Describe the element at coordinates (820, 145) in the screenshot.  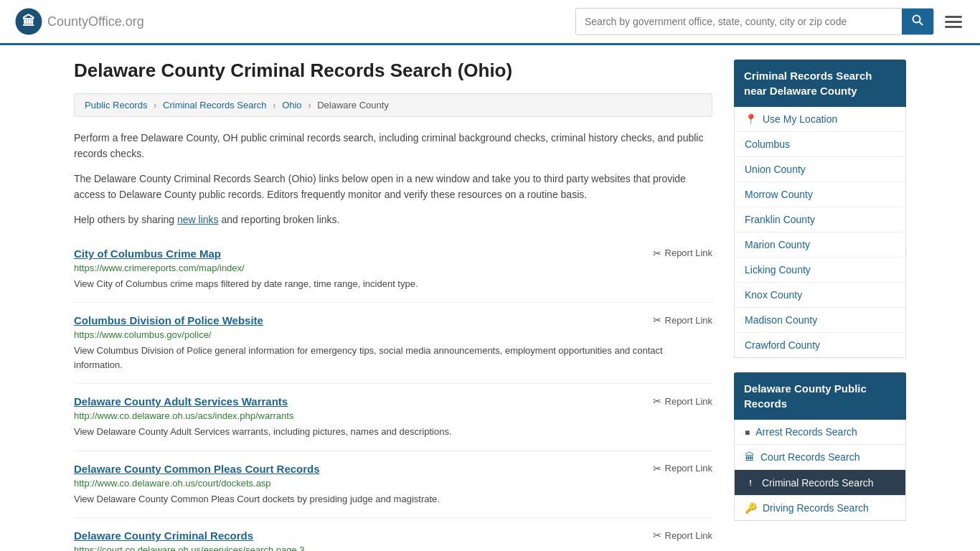
I see `nearby-item-columbus: Columbus` at that location.